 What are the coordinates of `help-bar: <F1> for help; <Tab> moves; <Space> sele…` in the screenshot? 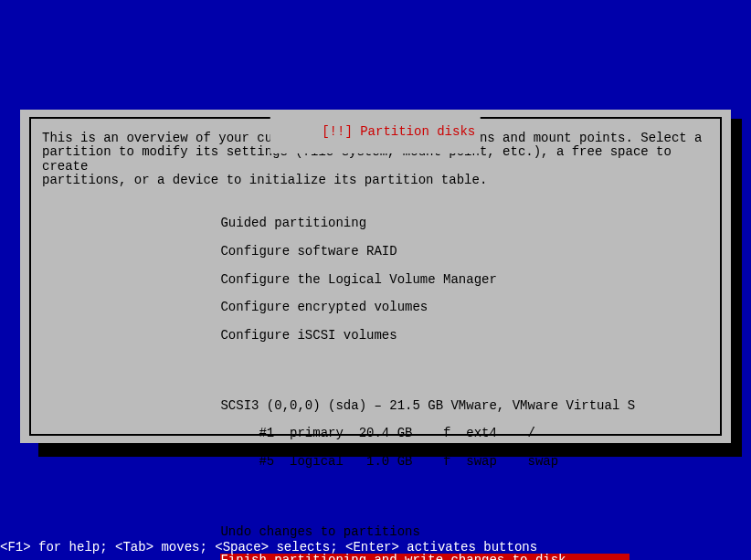 It's located at (269, 547).